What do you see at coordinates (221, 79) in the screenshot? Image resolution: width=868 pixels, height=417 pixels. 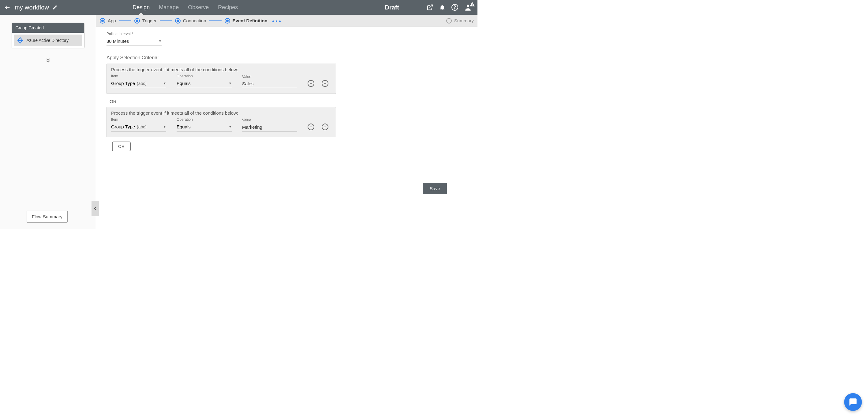 I see `criteria-group-1: Process the trigger event if it meets al…` at bounding box center [221, 79].